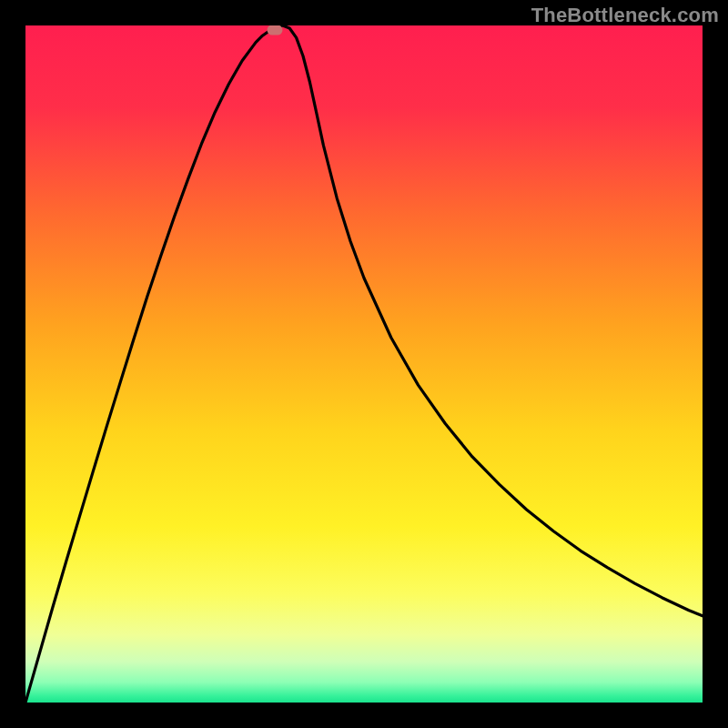 Image resolution: width=728 pixels, height=728 pixels. What do you see at coordinates (275, 31) in the screenshot?
I see `optimal-point-marker` at bounding box center [275, 31].